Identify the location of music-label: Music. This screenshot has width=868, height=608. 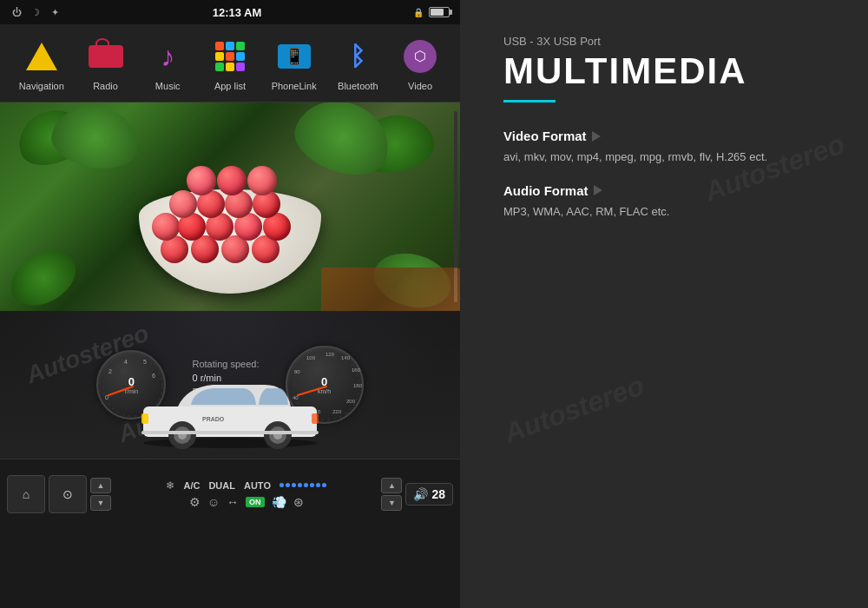
(168, 86).